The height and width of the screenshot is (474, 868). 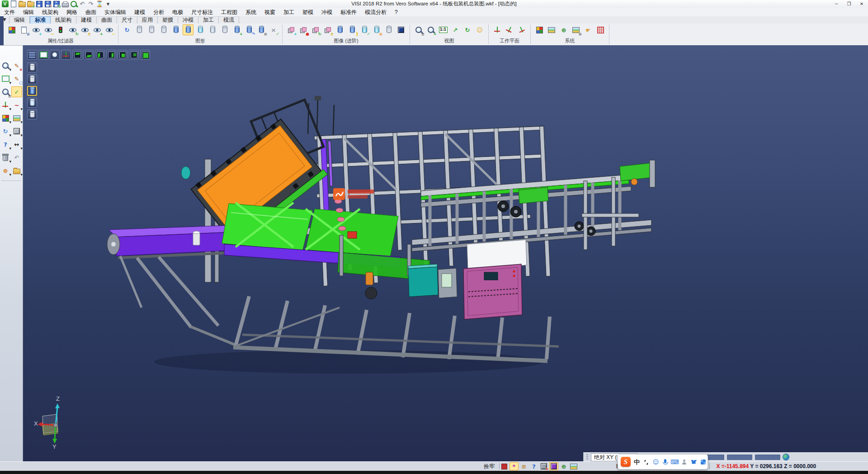 What do you see at coordinates (274, 30) in the screenshot?
I see `wrench-settings-icon: ×✓` at bounding box center [274, 30].